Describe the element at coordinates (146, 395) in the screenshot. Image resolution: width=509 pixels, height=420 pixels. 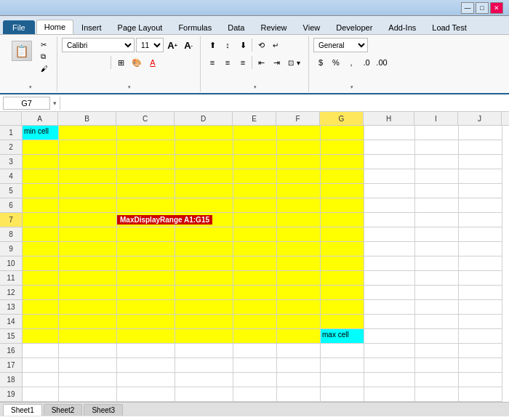
I see `cell-C19` at that location.